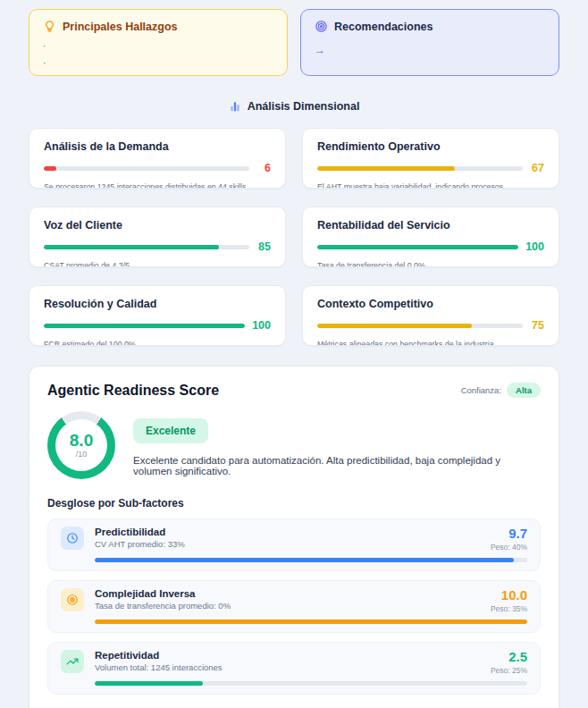 This screenshot has height=708, width=588. I want to click on target-icon, so click(72, 600).